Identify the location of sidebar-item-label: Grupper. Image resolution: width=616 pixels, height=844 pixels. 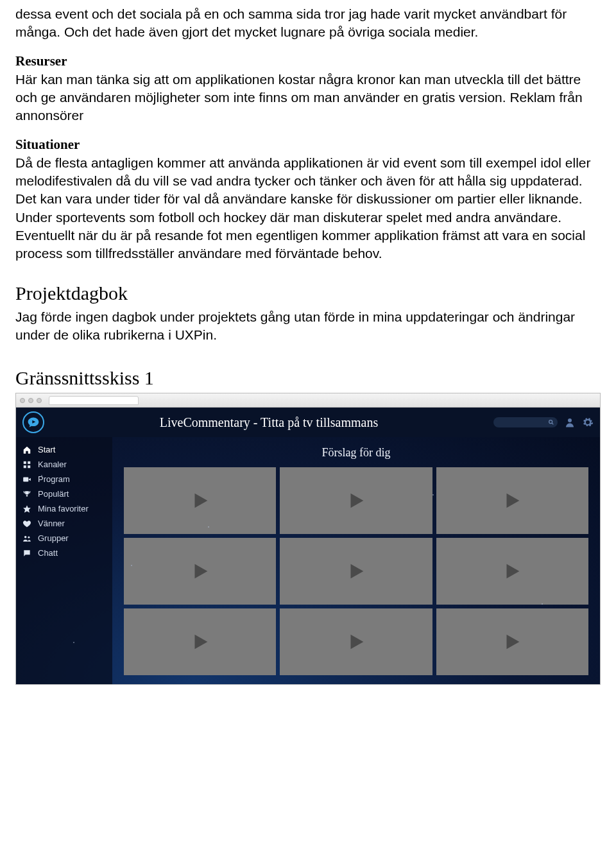
(53, 538).